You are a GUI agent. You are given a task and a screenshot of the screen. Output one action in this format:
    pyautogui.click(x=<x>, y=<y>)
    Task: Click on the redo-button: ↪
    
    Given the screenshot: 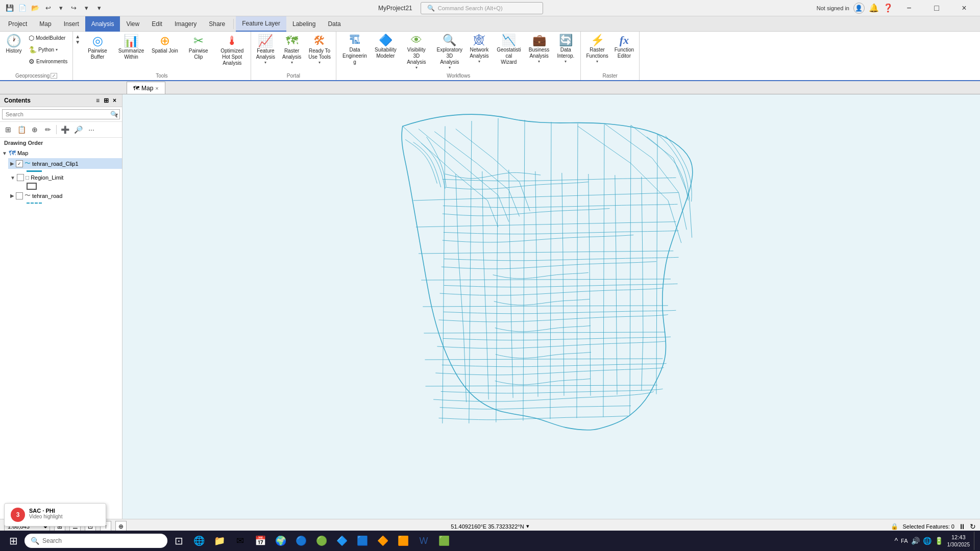 What is the action you would take?
    pyautogui.click(x=74, y=8)
    